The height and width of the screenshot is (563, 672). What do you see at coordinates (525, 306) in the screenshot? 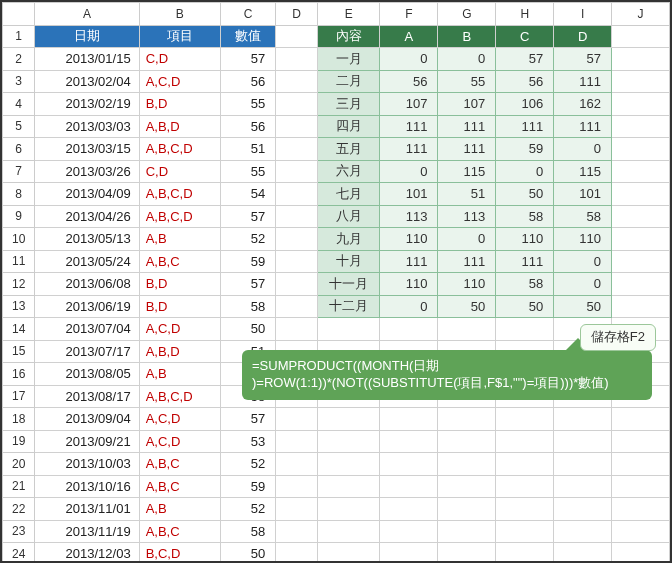
I see `cell-H13: 50` at bounding box center [525, 306].